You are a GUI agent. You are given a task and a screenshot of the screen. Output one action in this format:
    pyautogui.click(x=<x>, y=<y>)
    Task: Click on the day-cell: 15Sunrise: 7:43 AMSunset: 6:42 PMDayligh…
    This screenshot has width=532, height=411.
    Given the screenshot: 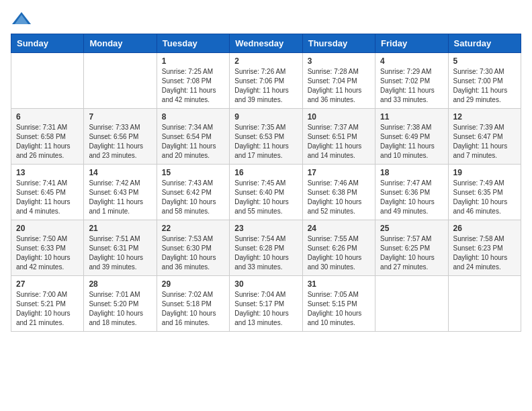 What is the action you would take?
    pyautogui.click(x=193, y=192)
    